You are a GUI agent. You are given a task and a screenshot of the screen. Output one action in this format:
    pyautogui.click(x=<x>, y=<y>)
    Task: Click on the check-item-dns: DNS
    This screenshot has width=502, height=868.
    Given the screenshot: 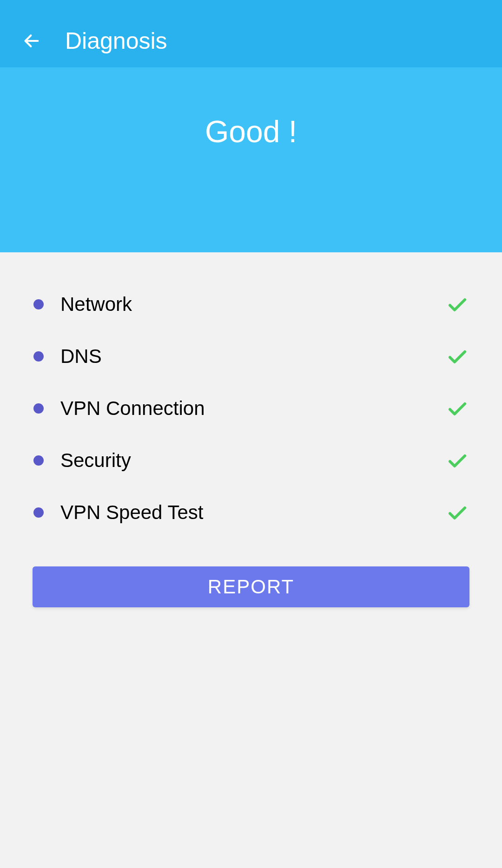 What is the action you would take?
    pyautogui.click(x=251, y=356)
    